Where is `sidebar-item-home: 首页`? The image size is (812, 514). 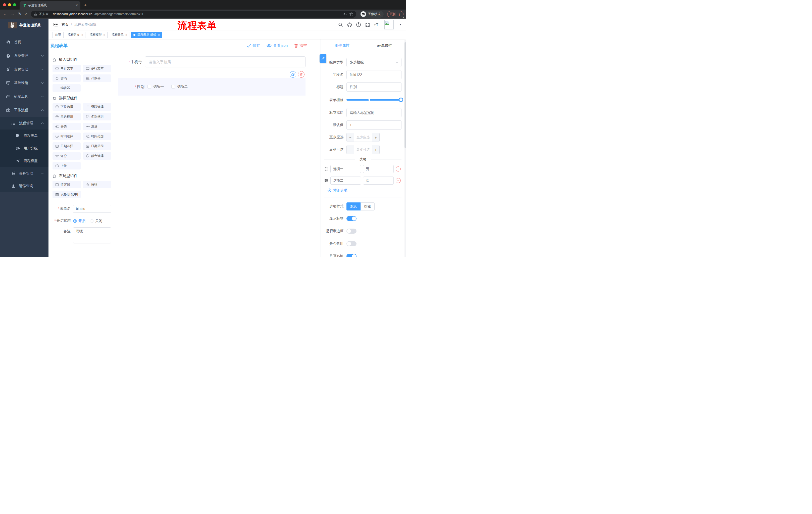 sidebar-item-home: 首页 is located at coordinates (24, 42).